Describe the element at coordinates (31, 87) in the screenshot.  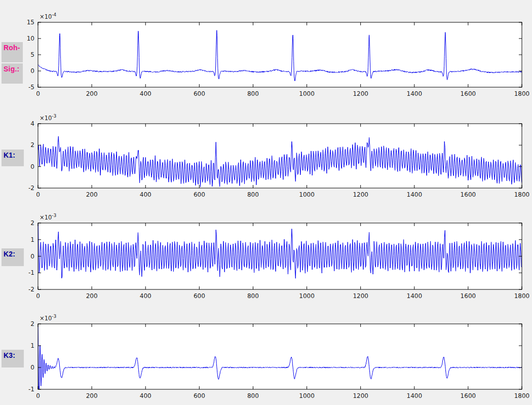
I see `y-tick-label: -5` at that location.